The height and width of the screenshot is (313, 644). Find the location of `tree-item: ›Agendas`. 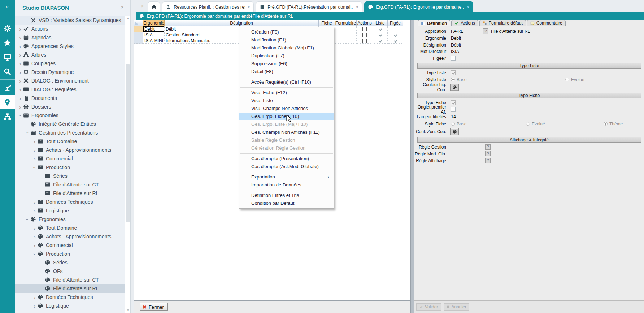

tree-item: ›Agendas is located at coordinates (70, 38).